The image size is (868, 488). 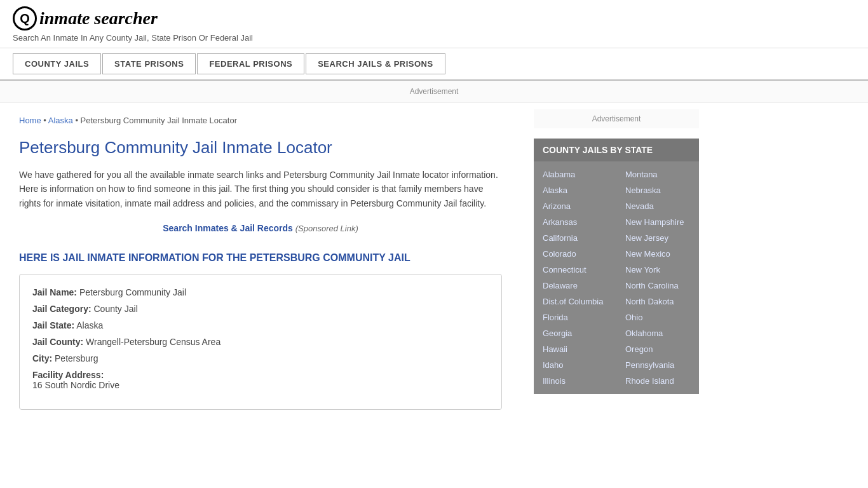 I want to click on page-title: Petersburg Community Jail Inmate Locator, so click(x=261, y=147).